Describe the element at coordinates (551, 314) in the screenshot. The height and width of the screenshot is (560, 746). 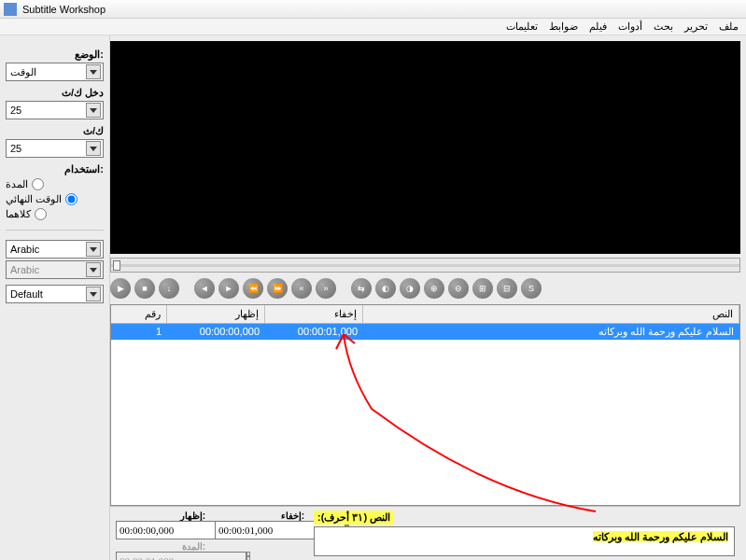
I see `col-text: النص` at that location.